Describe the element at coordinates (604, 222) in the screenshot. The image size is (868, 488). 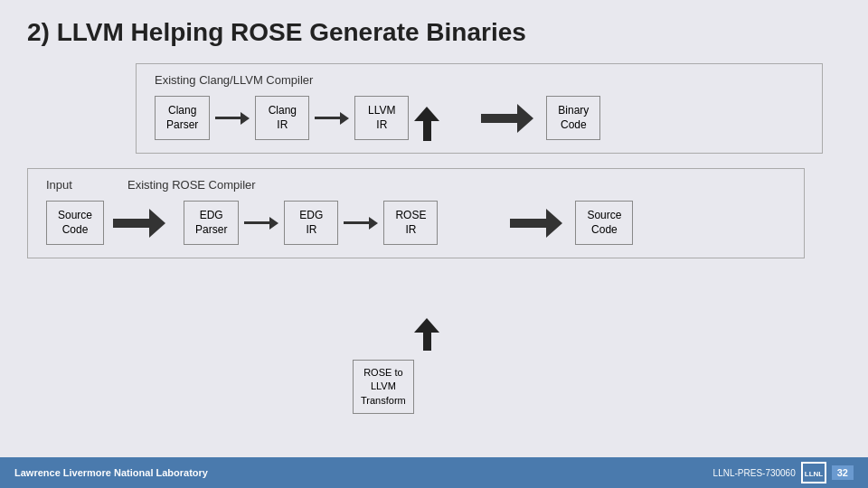
I see `source-code-output-box: SourceCode` at that location.